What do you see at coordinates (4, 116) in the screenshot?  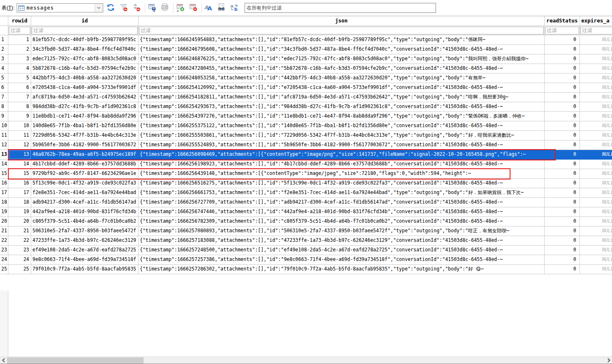 I see `row-number: 9` at bounding box center [4, 116].